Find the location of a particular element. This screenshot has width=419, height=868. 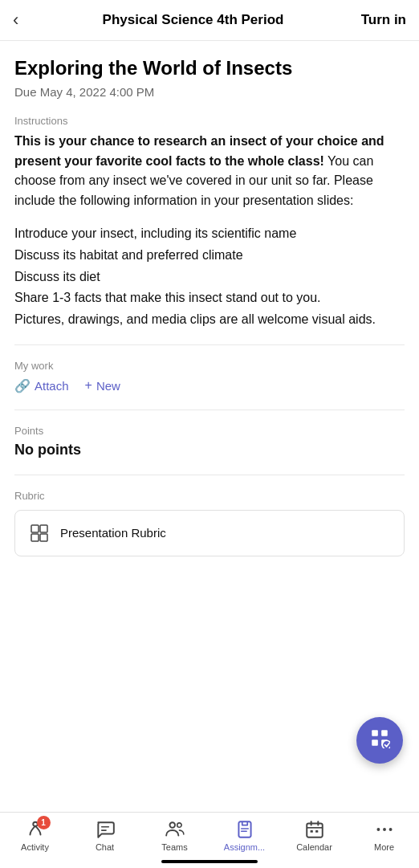

plus-icon: + is located at coordinates (88, 385).